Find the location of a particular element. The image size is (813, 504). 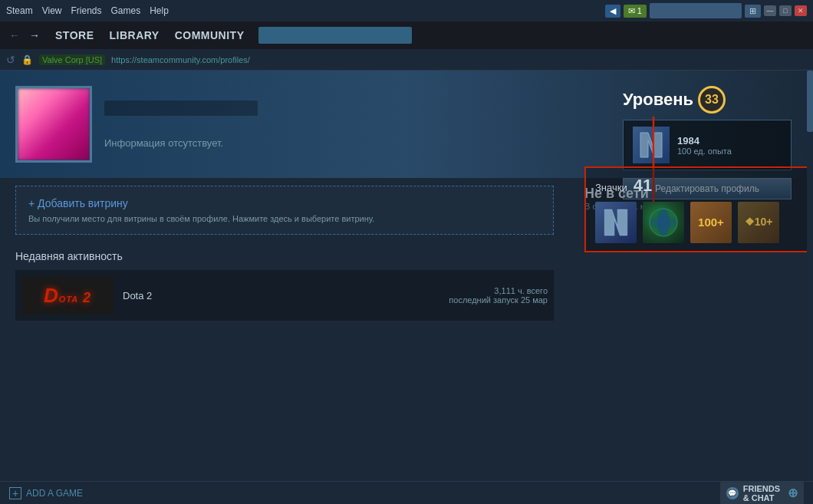

menu-bar: Steam View Friends Games Help is located at coordinates (87, 11).